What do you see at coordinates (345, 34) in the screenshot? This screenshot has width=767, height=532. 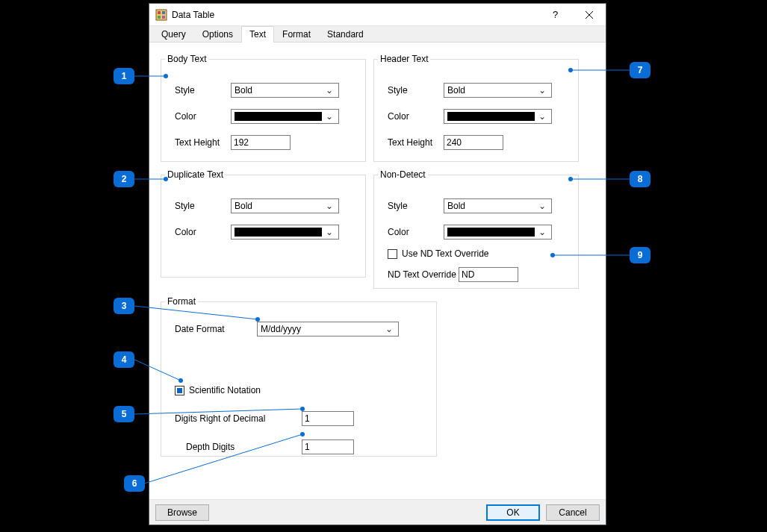 I see `tab-standard: Standard` at bounding box center [345, 34].